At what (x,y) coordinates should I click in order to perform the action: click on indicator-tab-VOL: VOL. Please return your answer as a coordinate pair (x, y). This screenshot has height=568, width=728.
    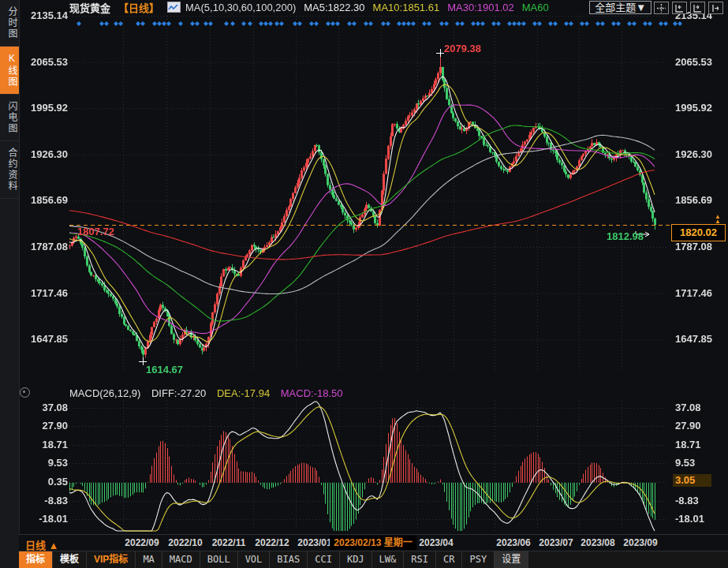
    Looking at the image, I should click on (254, 560).